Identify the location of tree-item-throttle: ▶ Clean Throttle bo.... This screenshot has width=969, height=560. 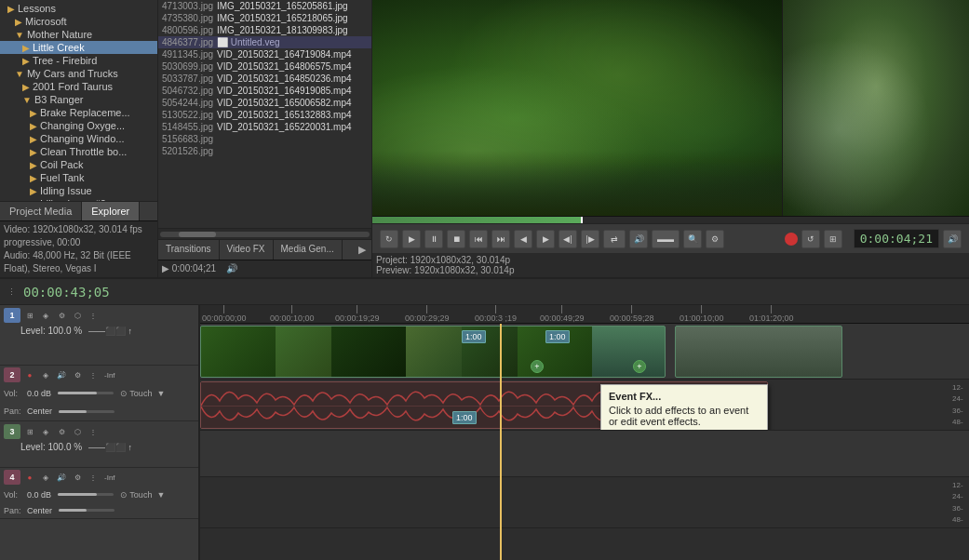
(78, 152).